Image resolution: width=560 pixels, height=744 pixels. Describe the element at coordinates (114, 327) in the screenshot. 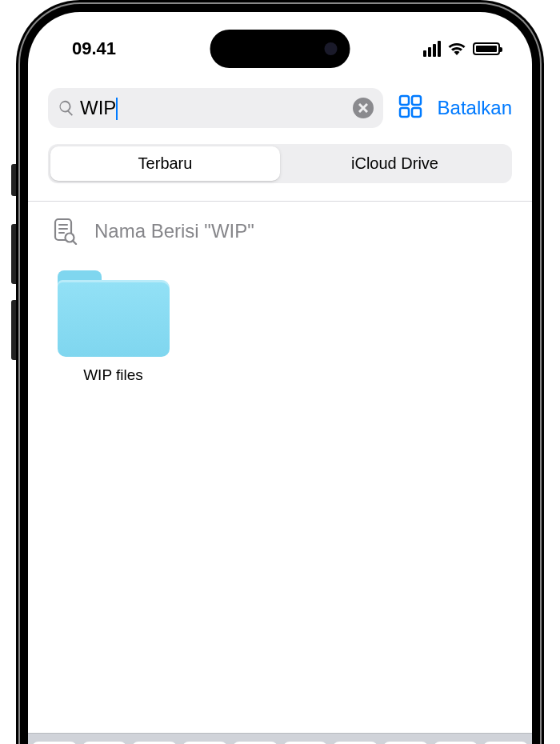

I see `result-folder: WIP files` at that location.